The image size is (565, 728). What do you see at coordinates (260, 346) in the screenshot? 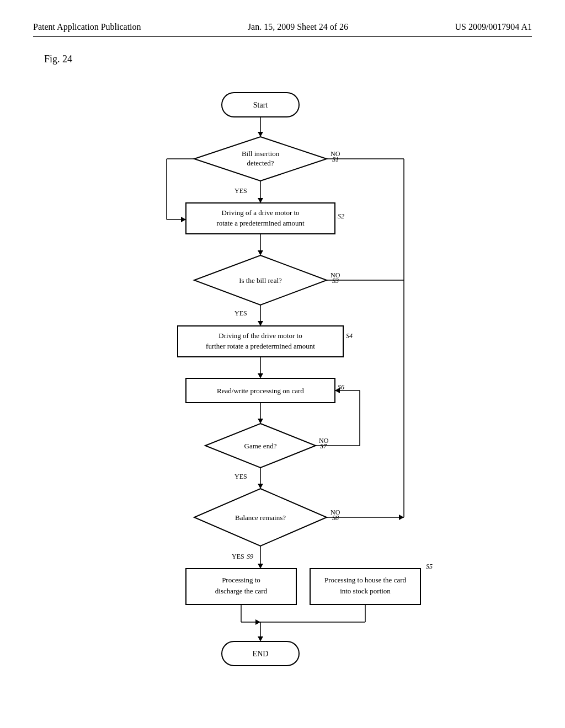
I see `svg-text:further rotate a predetermined: further rotate a predetermined amount` at bounding box center [260, 346].